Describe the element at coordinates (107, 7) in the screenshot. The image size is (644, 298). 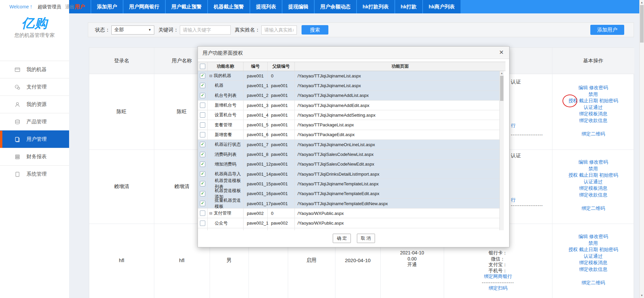
I see `nav-tab-1: 添加用户` at that location.